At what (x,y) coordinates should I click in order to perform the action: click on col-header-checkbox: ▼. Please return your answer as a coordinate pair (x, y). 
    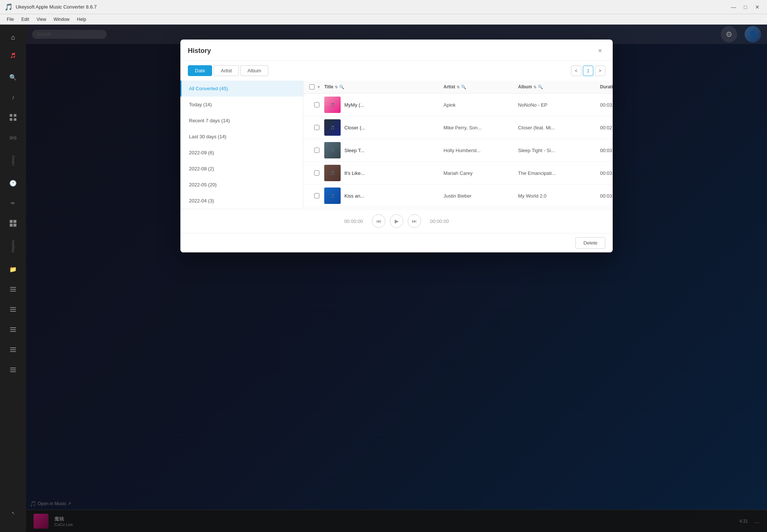
    Looking at the image, I should click on (317, 87).